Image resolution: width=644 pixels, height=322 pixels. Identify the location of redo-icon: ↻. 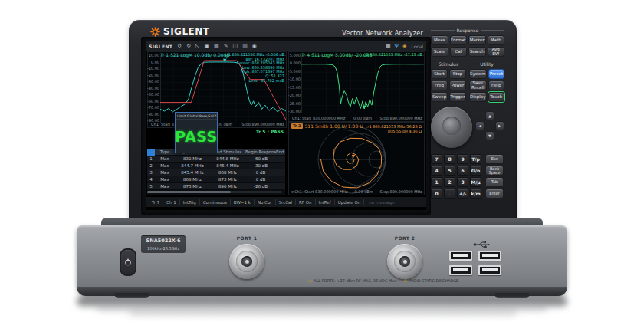
(189, 46).